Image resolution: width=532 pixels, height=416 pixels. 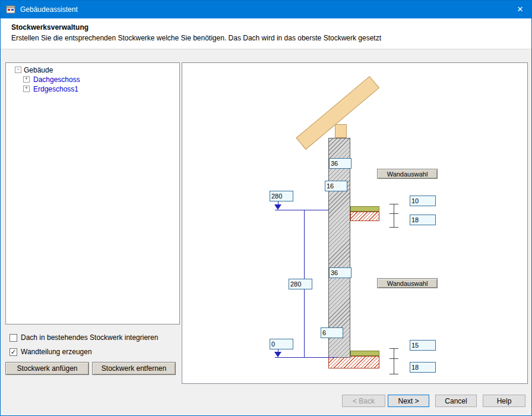 I want to click on wall-division-checkbox: ✓, so click(x=13, y=352).